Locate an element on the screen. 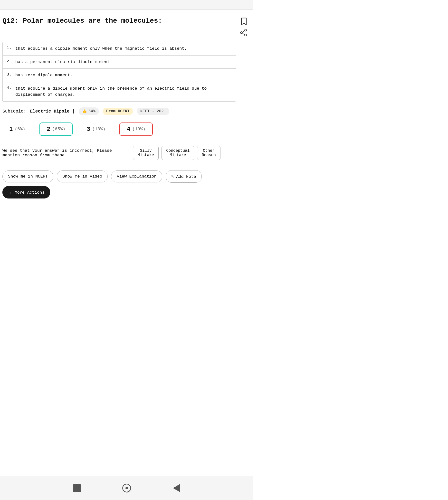  exam-badge: NEET - 2021 is located at coordinates (153, 111).